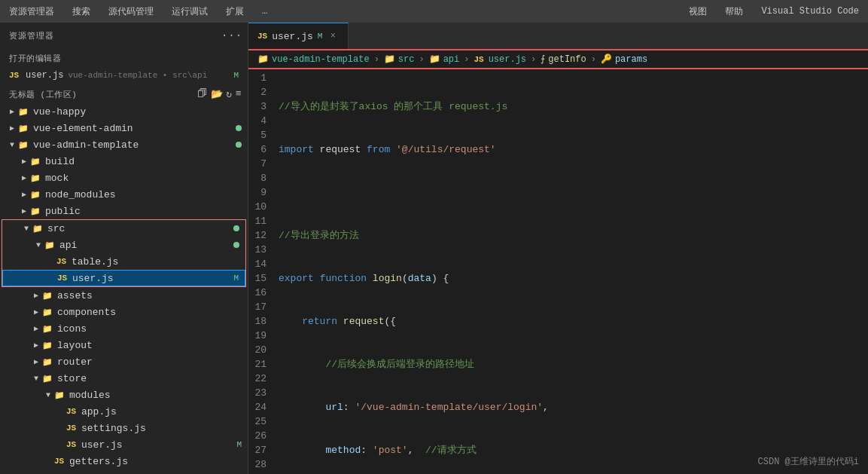 The width and height of the screenshot is (868, 474). What do you see at coordinates (407, 60) in the screenshot?
I see `bc-src: src` at bounding box center [407, 60].